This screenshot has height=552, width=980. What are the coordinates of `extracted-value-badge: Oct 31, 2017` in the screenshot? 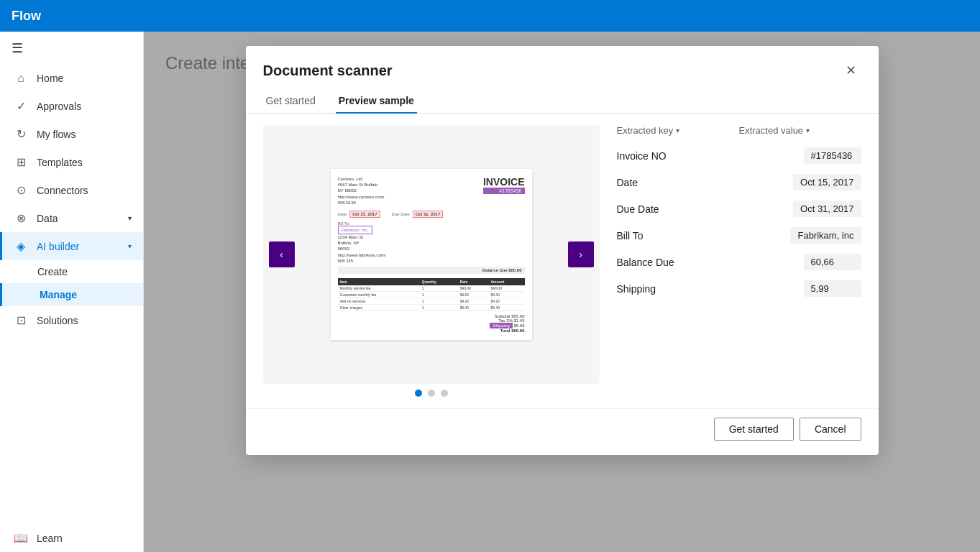 It's located at (827, 208).